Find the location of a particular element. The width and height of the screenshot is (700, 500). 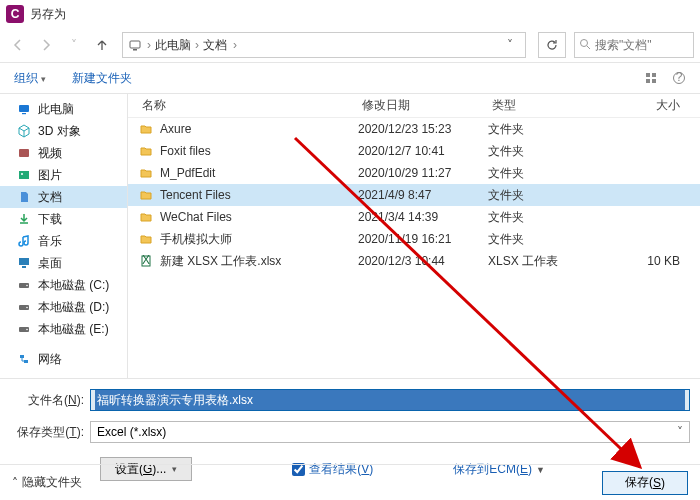

chevron-right-icon: › is located at coordinates (149, 45).